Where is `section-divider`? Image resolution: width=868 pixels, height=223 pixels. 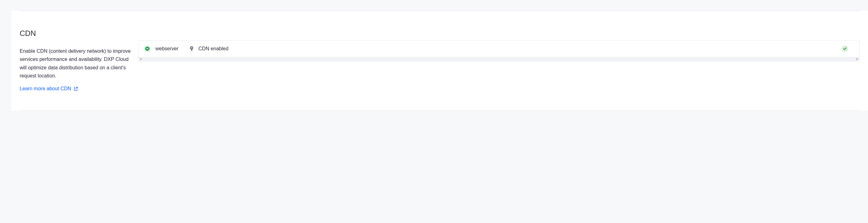 section-divider is located at coordinates (439, 111).